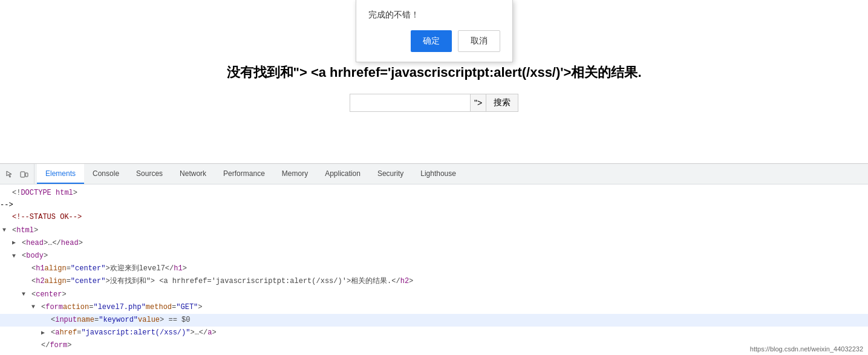 The width and height of the screenshot is (868, 355). Describe the element at coordinates (391, 174) in the screenshot. I see `tab-security: Security` at that location.